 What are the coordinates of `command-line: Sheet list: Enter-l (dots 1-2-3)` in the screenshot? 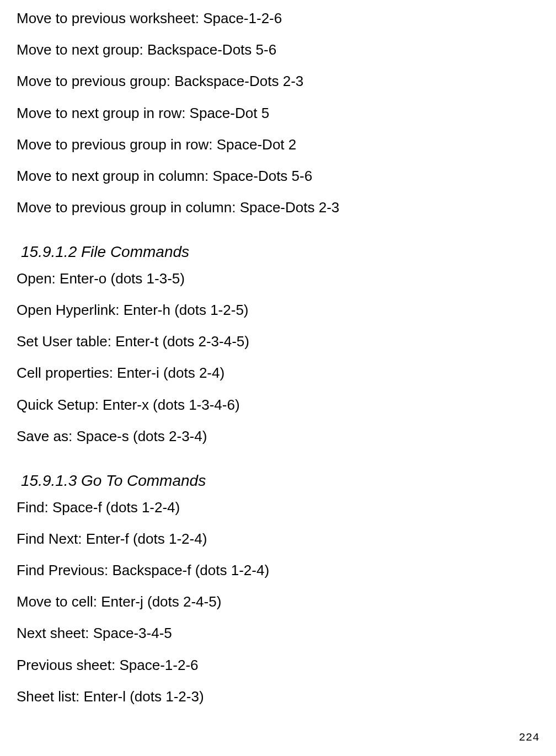 It's located at (277, 697).